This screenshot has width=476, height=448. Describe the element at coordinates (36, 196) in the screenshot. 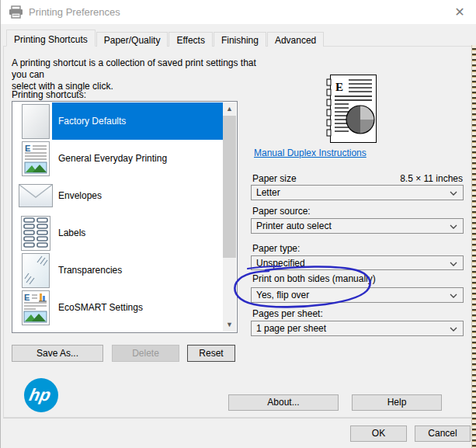

I see `envelope-icon` at that location.